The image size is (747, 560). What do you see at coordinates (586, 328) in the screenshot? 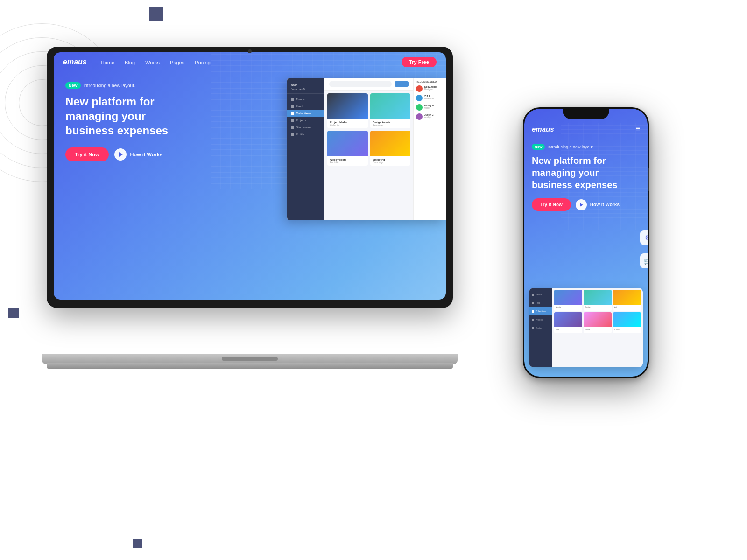
I see `phone-app-mockup: Trends Feed Collections` at bounding box center [586, 328].